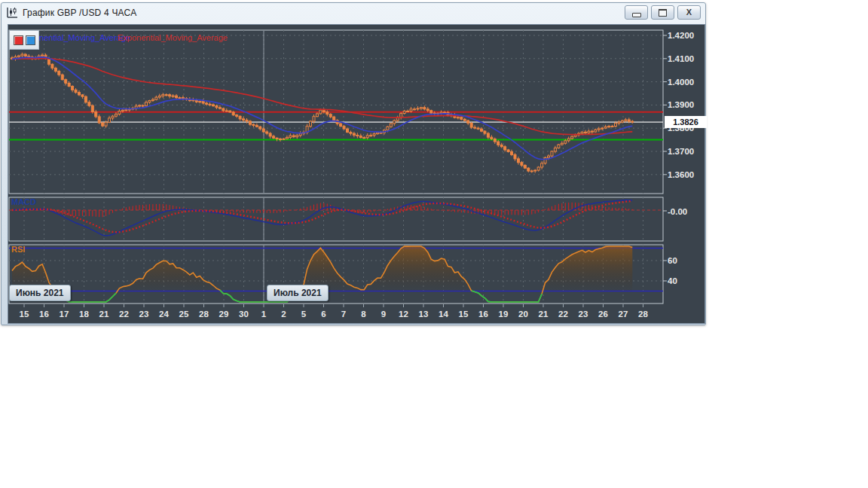 This screenshot has width=868, height=488. What do you see at coordinates (18, 41) in the screenshot?
I see `red-indicator-button` at bounding box center [18, 41].